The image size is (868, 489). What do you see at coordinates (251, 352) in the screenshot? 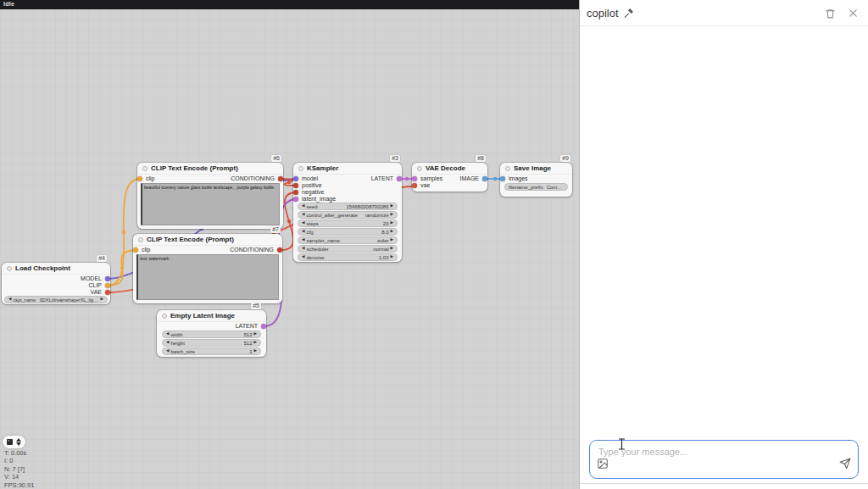
I see `widget-value: 1` at bounding box center [251, 352].